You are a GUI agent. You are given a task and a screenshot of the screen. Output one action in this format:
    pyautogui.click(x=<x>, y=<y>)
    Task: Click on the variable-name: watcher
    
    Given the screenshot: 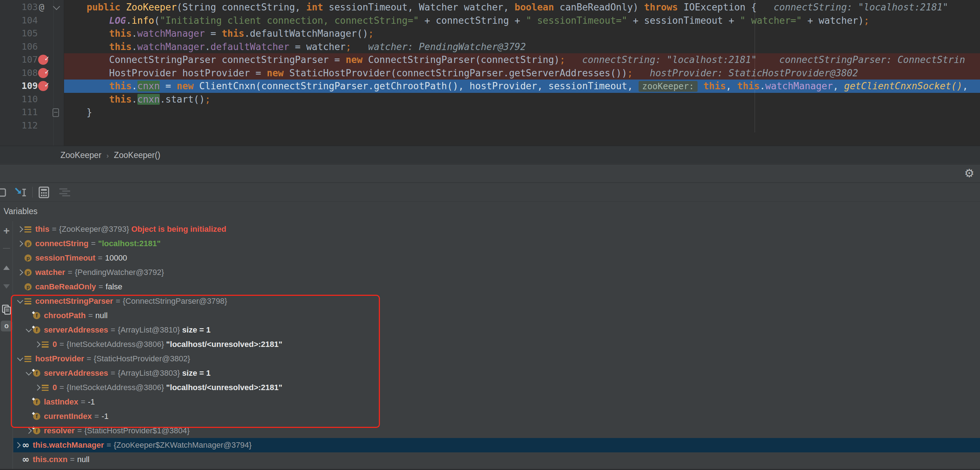 What is the action you would take?
    pyautogui.click(x=50, y=272)
    